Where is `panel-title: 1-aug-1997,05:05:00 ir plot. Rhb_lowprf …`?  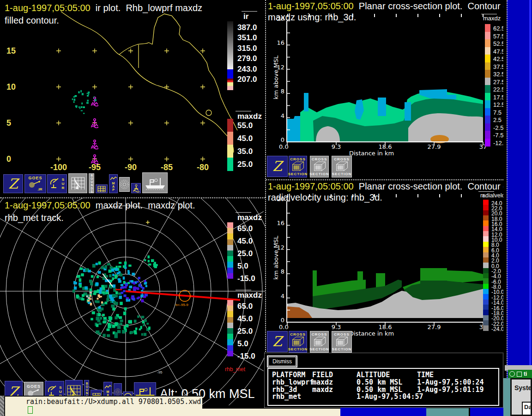 panel-title: 1-aug-1997,05:05:00 ir plot. Rhb_lowprf … is located at coordinates (103, 8).